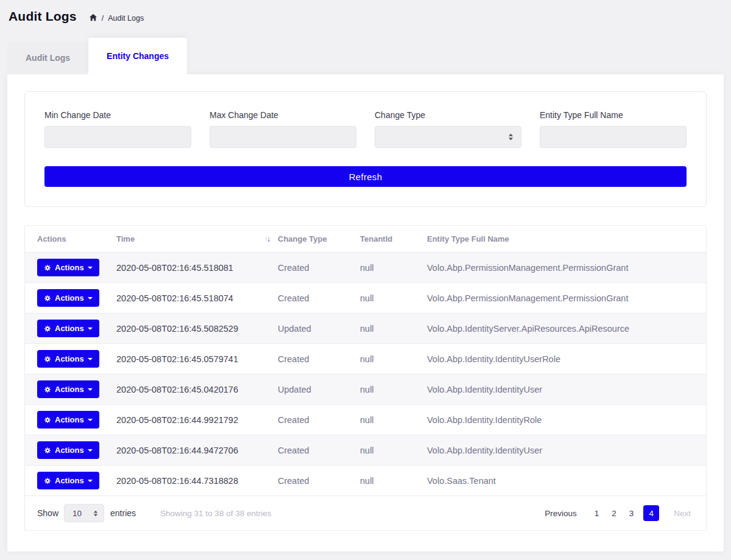 The width and height of the screenshot is (731, 560). What do you see at coordinates (197, 239) in the screenshot?
I see `header-time: Time ↑↓` at bounding box center [197, 239].